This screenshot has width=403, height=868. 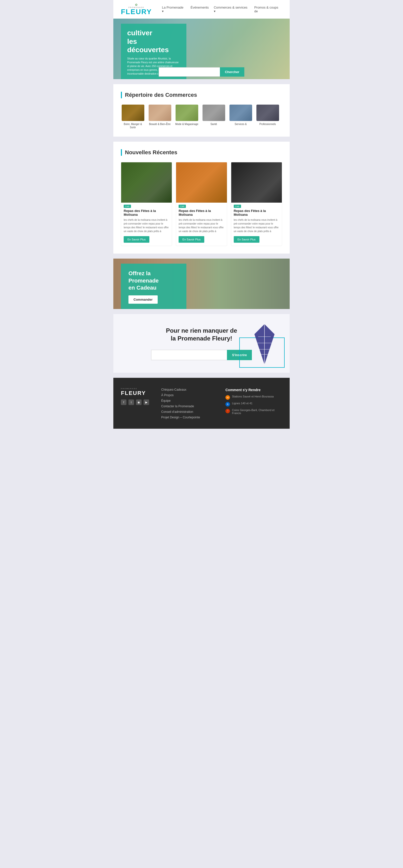 What do you see at coordinates (240, 117) in the screenshot?
I see `category-services: Services &` at bounding box center [240, 117].